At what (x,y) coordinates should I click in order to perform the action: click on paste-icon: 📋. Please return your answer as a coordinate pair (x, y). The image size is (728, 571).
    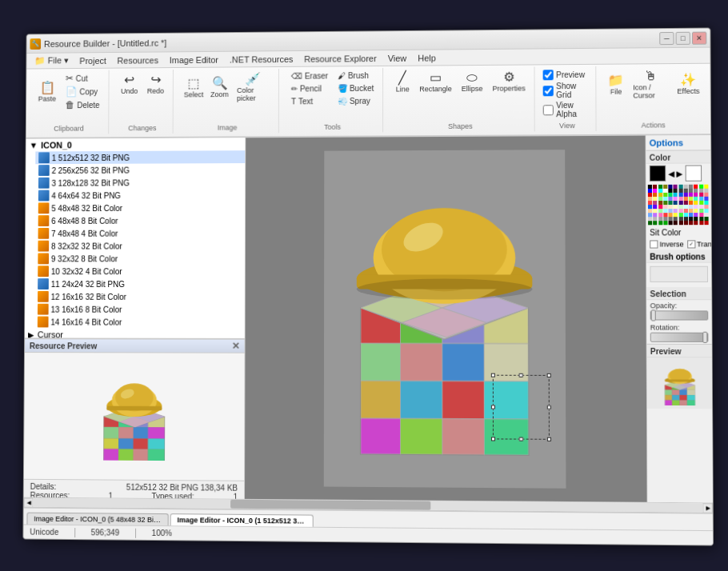
    Looking at the image, I should click on (47, 87).